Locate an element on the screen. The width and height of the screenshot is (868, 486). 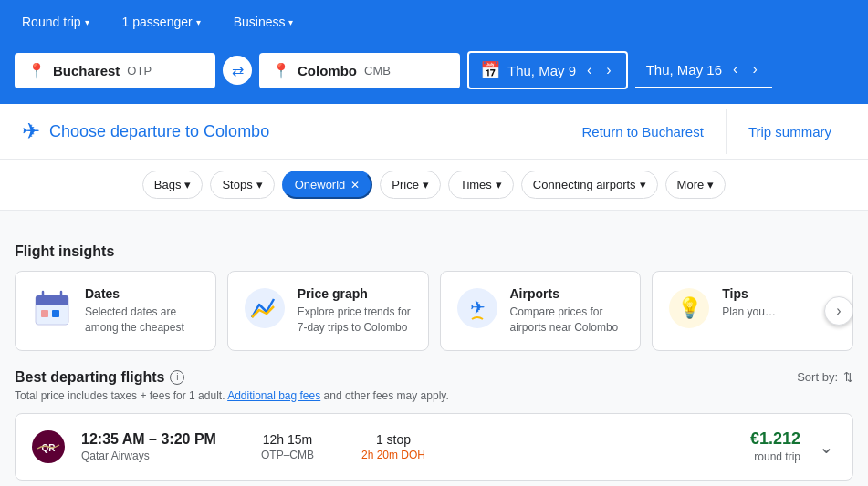
fees-note: Total price includes taxes + fees for 1 … is located at coordinates (434, 396).